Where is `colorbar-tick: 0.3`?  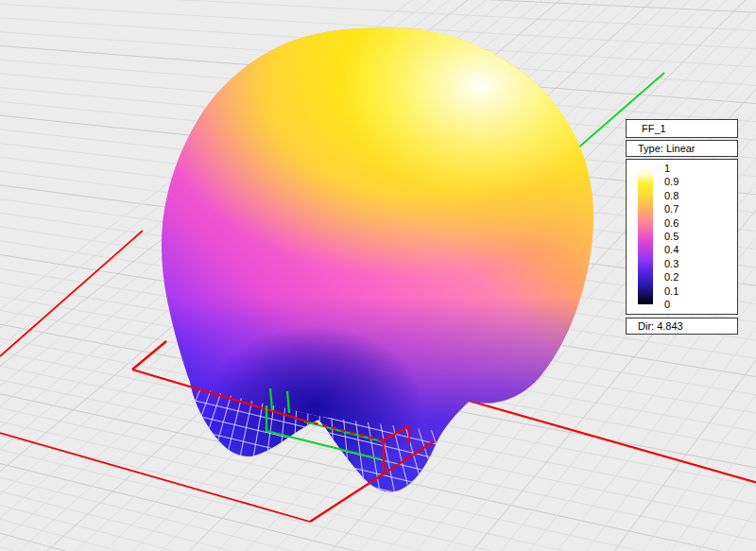 colorbar-tick: 0.3 is located at coordinates (683, 265).